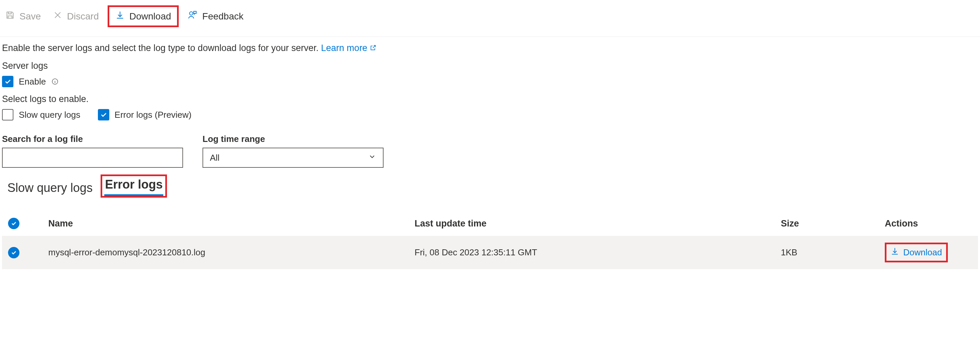 The height and width of the screenshot is (356, 980). What do you see at coordinates (490, 151) in the screenshot?
I see `filter-row: Search for a log file Log time range All` at bounding box center [490, 151].